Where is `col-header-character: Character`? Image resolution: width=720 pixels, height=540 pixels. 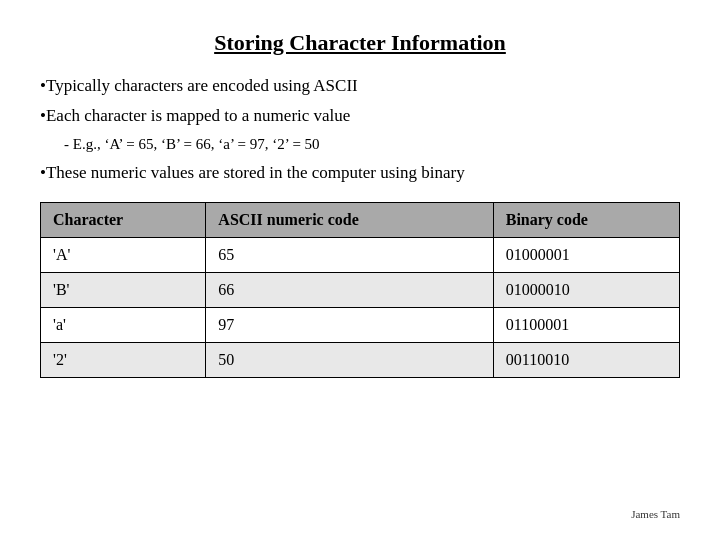 col-header-character: Character is located at coordinates (124, 220).